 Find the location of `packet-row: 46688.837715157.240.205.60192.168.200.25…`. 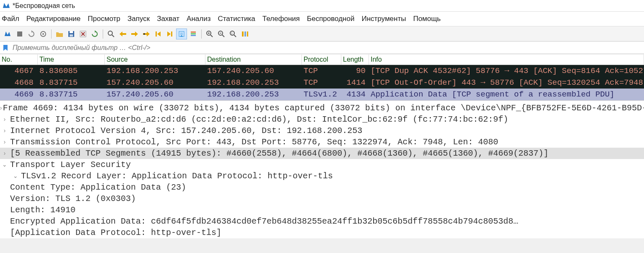

packet-row: 46688.837715157.240.205.60192.168.200.25… is located at coordinates (322, 83).